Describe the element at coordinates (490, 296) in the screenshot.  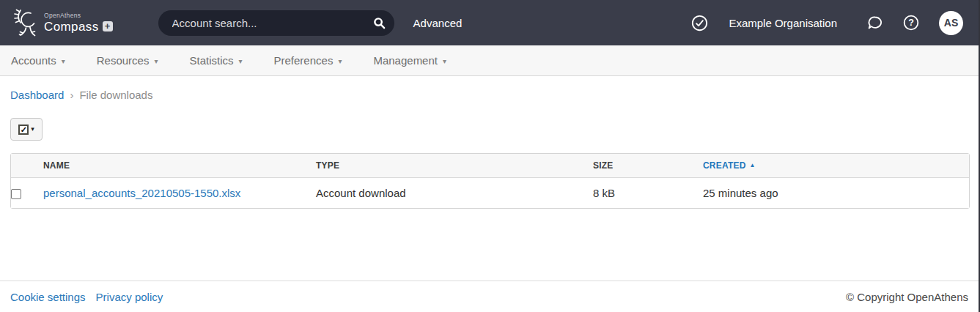
I see `app-footer: Cookie settings Privacy policy © Copyrig…` at that location.